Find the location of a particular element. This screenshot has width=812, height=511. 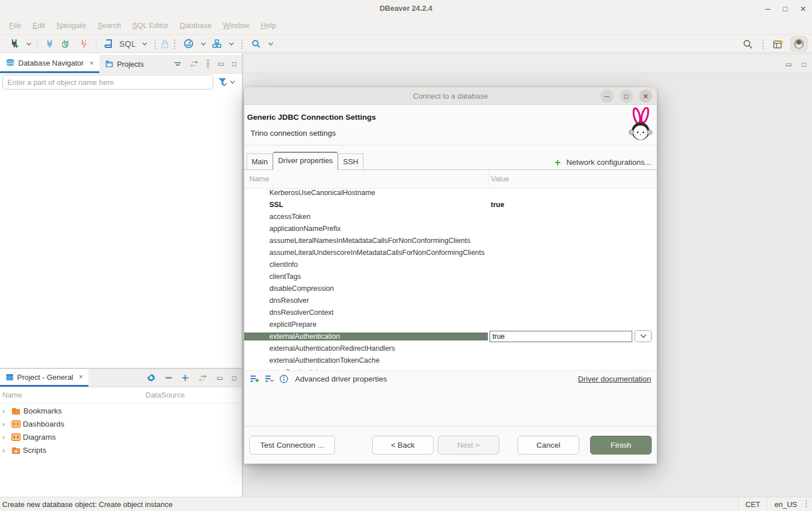

tree-item-bookmarks: › Bookmarks is located at coordinates (121, 411).